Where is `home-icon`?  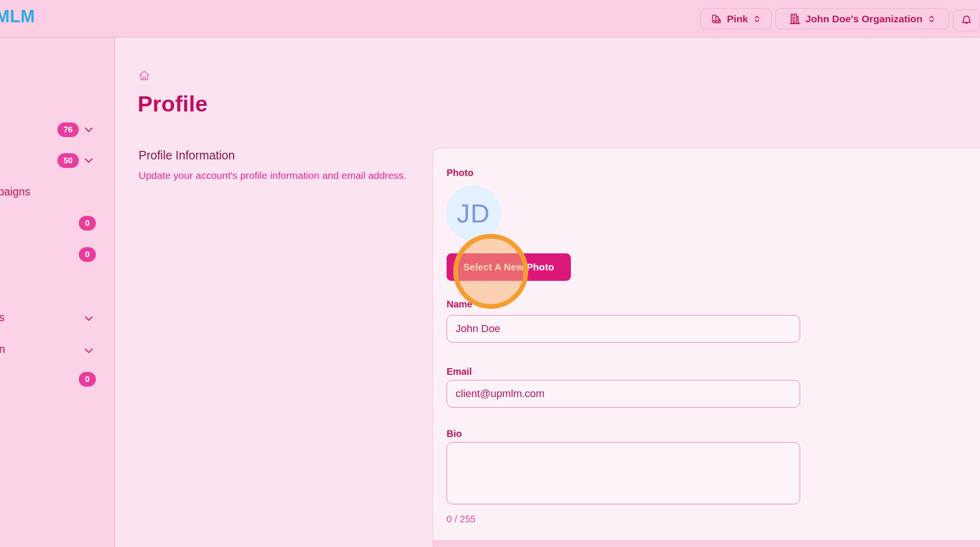
home-icon is located at coordinates (144, 75).